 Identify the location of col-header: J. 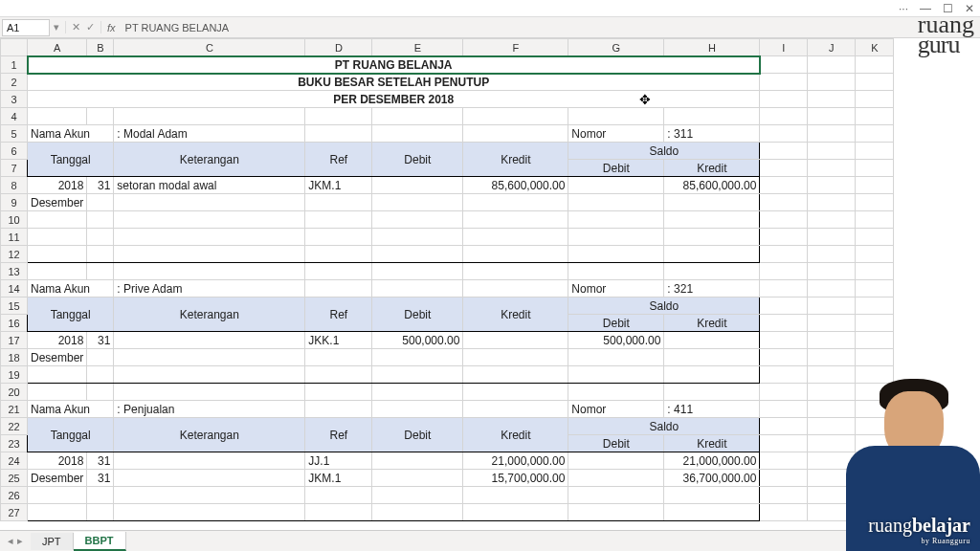
(832, 48).